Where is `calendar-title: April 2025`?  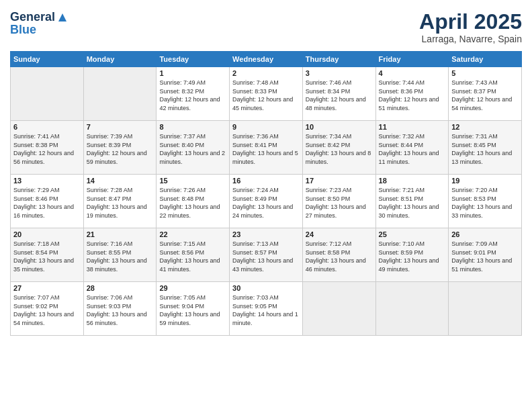 calendar-title: April 2025 is located at coordinates (470, 21).